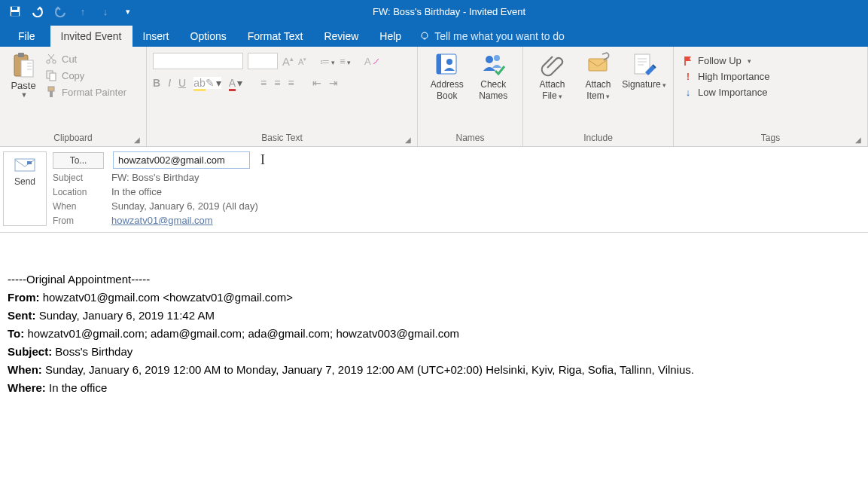  Describe the element at coordinates (644, 70) in the screenshot. I see `signature-button: Signature▾` at that location.